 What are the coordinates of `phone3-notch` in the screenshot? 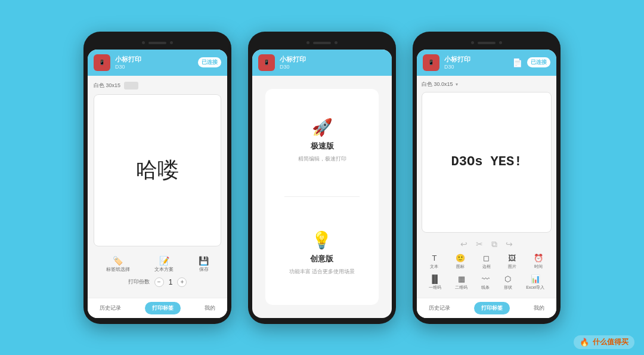 It's located at (487, 43).